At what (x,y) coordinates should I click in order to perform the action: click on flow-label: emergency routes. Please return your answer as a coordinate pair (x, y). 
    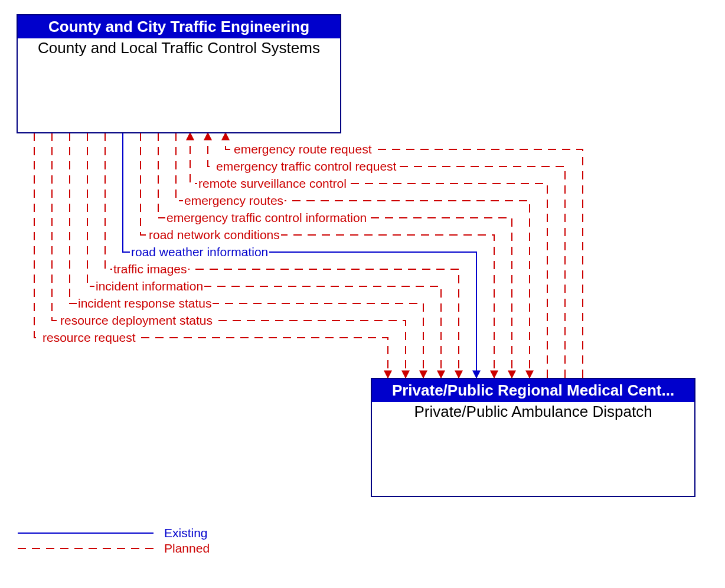
    Looking at the image, I should click on (234, 201).